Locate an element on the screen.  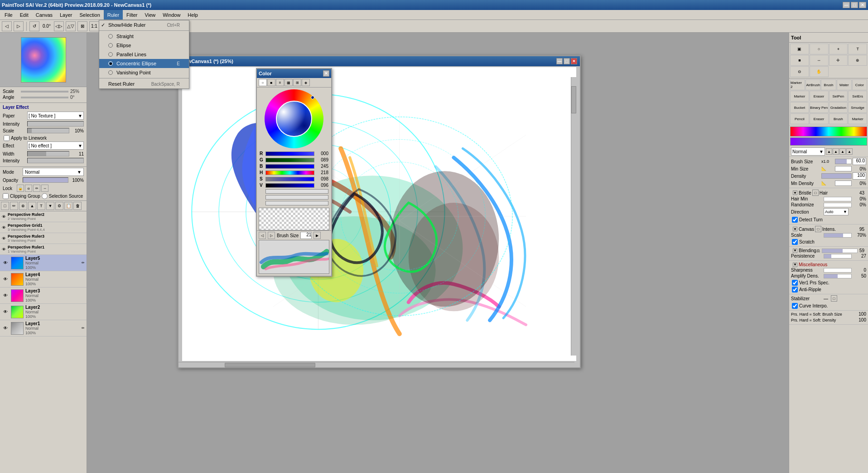
sharpness-slider is located at coordinates (838, 270).